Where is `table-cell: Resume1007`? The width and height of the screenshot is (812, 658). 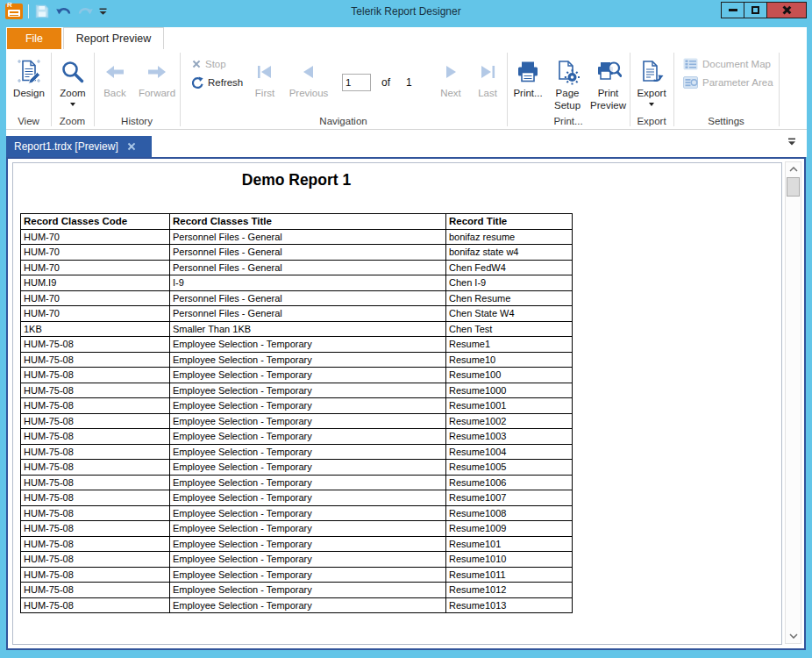 table-cell: Resume1007 is located at coordinates (509, 498).